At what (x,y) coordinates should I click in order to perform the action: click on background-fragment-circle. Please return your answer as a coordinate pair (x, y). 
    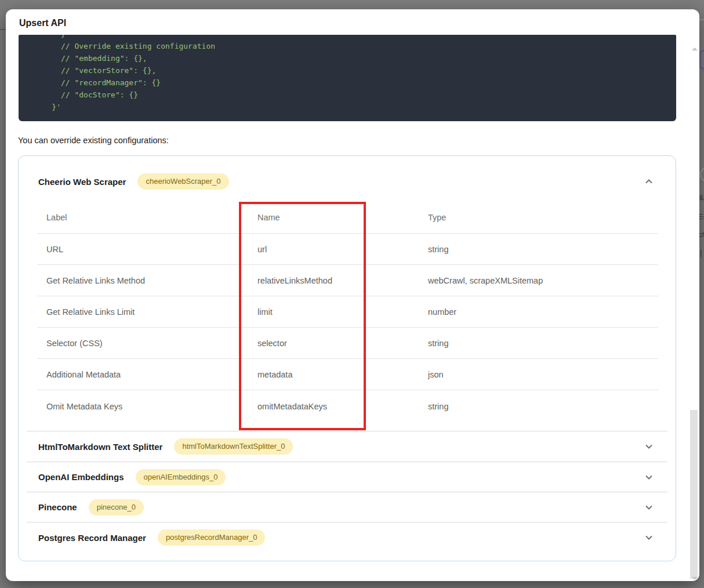
    Looking at the image, I should click on (702, 175).